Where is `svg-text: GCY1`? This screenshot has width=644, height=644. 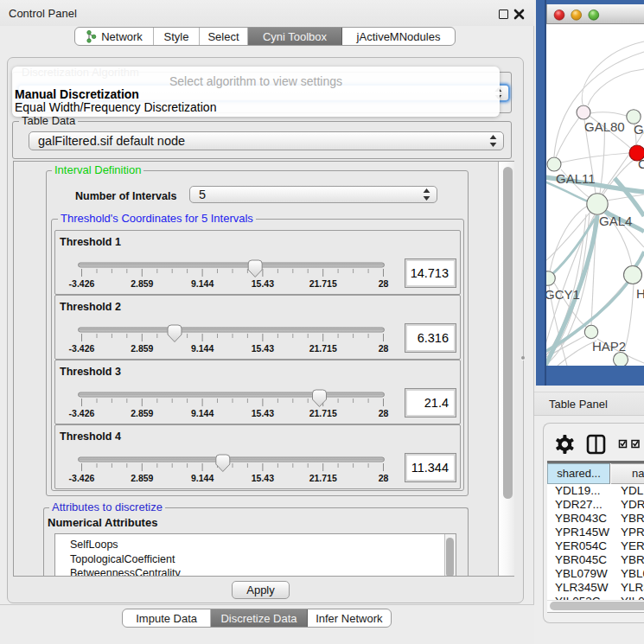 svg-text: GCY1 is located at coordinates (564, 294).